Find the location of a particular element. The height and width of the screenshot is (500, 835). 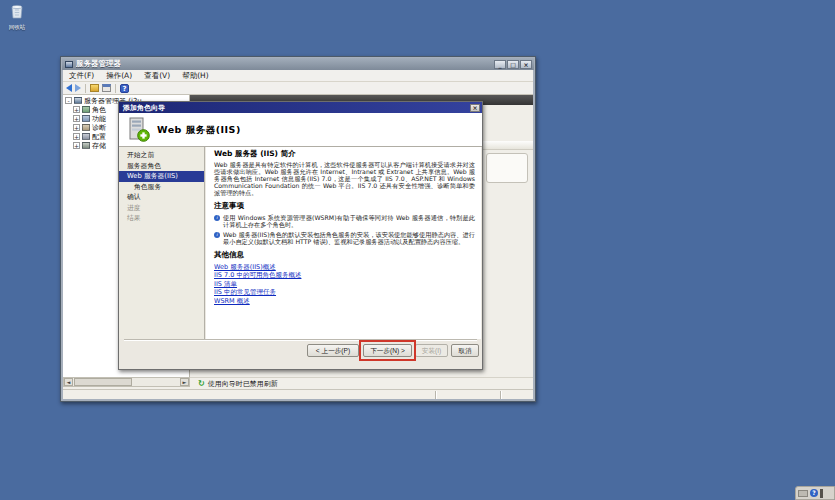

keyboard-icon is located at coordinates (803, 494).